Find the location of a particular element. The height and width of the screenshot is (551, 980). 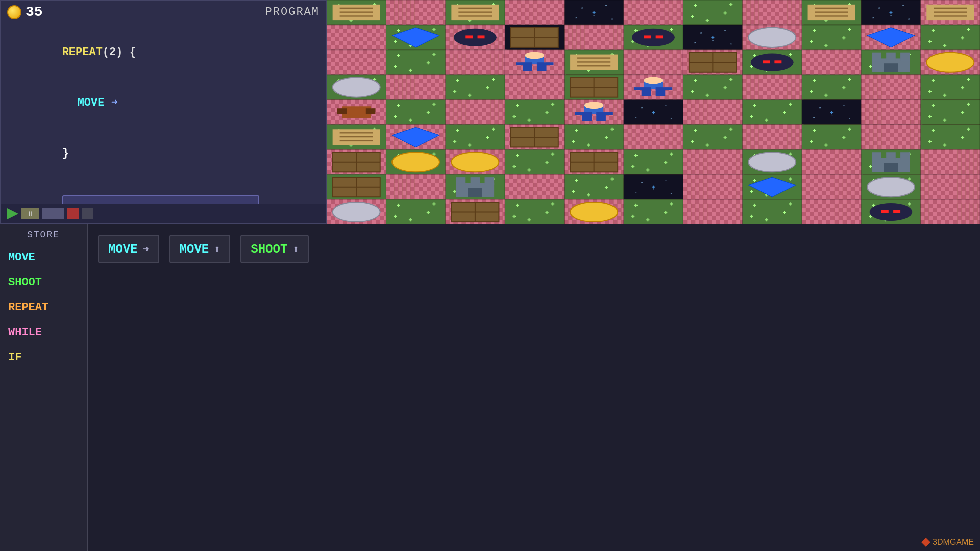

store-item-while: WHILE is located at coordinates (43, 333).